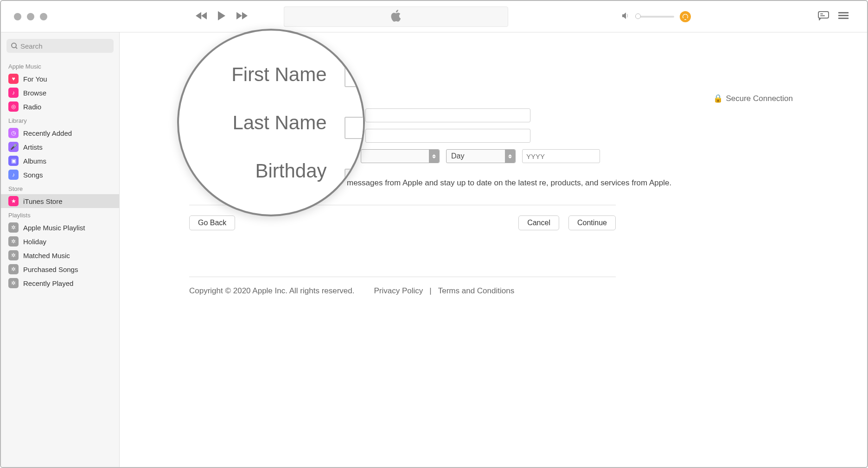  I want to click on sidebar-item-playlist: ✲Matched Music, so click(60, 255).